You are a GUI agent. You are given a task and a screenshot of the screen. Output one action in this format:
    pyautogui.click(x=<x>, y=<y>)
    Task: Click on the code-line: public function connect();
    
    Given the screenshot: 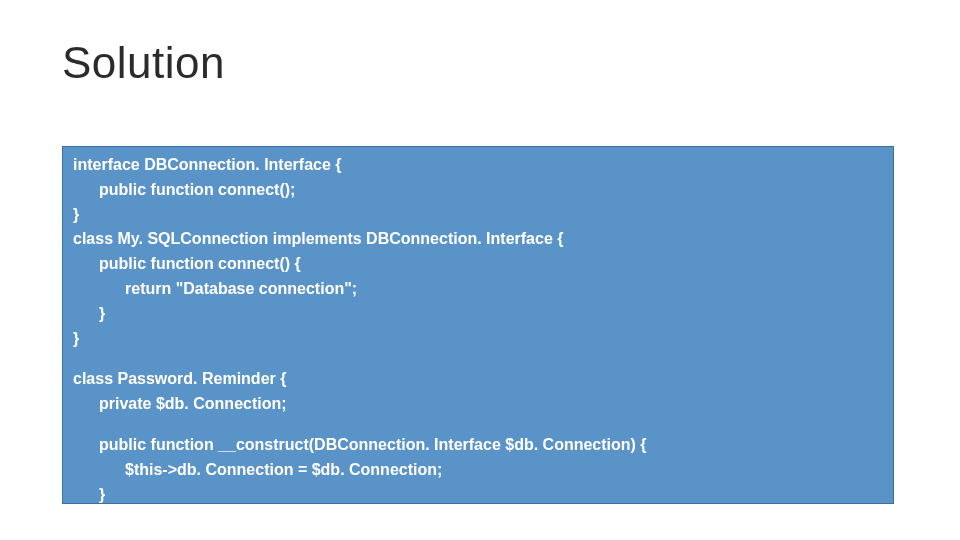 What is the action you would take?
    pyautogui.click(x=478, y=190)
    